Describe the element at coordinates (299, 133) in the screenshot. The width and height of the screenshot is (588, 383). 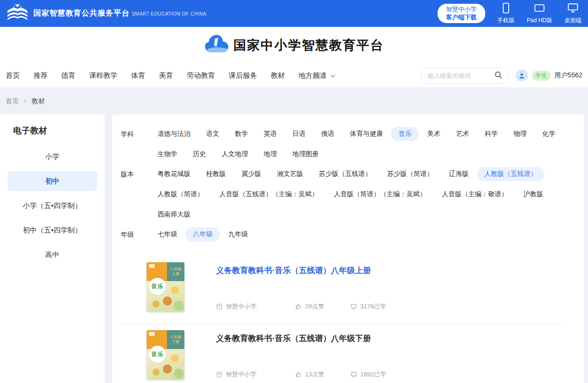
I see `subject-pill-label: 日语` at that location.